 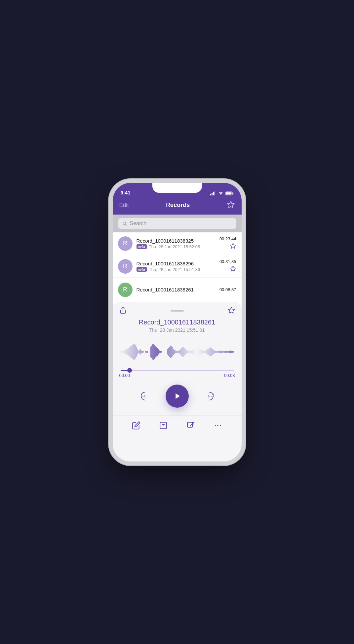 I want to click on record-name: Record_10001611838325, so click(x=176, y=241).